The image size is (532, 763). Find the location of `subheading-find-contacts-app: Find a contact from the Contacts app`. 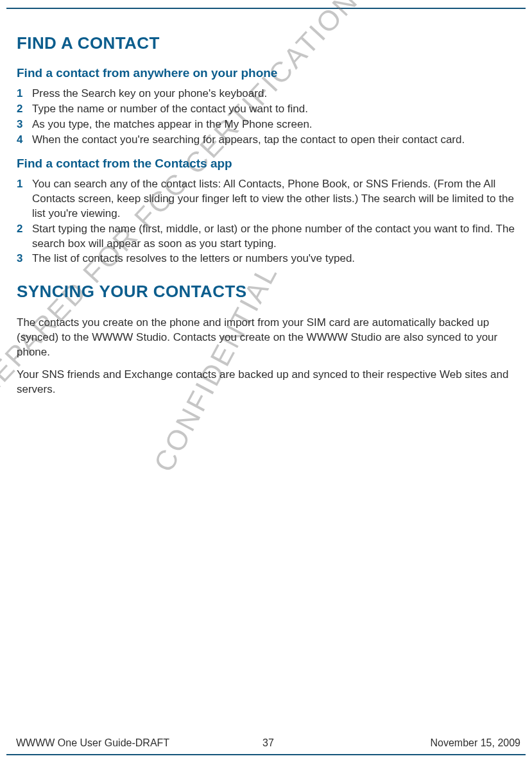

subheading-find-contacts-app: Find a contact from the Contacts app is located at coordinates (268, 164).